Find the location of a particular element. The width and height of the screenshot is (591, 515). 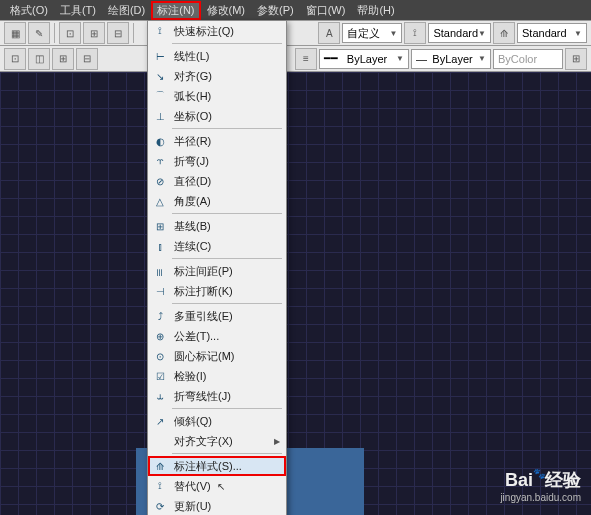

baseline-icon: ⊞ is located at coordinates (160, 226).